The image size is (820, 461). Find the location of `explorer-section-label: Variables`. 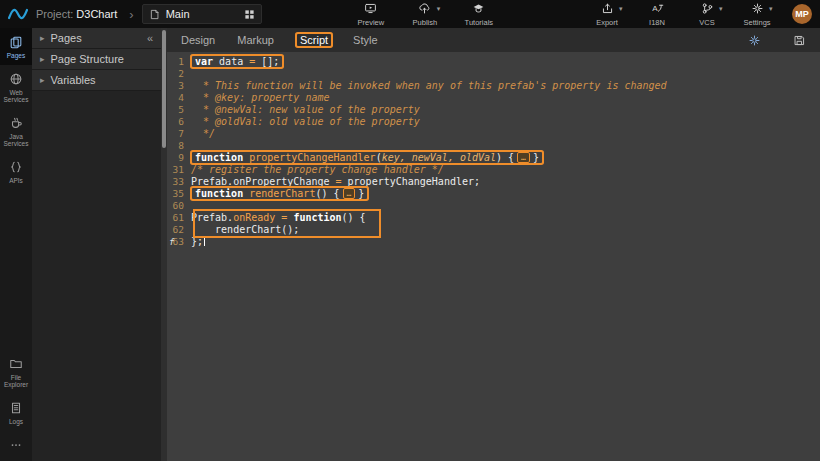

explorer-section-label: Variables is located at coordinates (74, 80).